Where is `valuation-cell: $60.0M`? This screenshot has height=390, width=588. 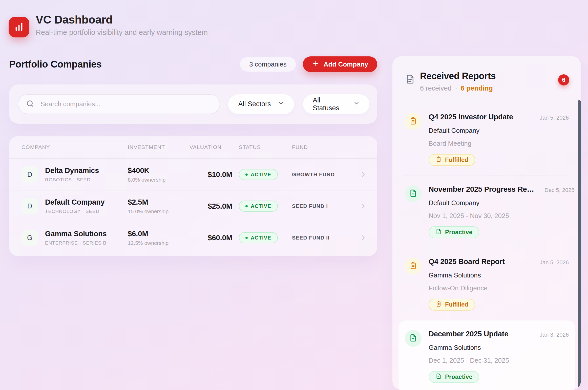 valuation-cell: $60.0M is located at coordinates (214, 238).